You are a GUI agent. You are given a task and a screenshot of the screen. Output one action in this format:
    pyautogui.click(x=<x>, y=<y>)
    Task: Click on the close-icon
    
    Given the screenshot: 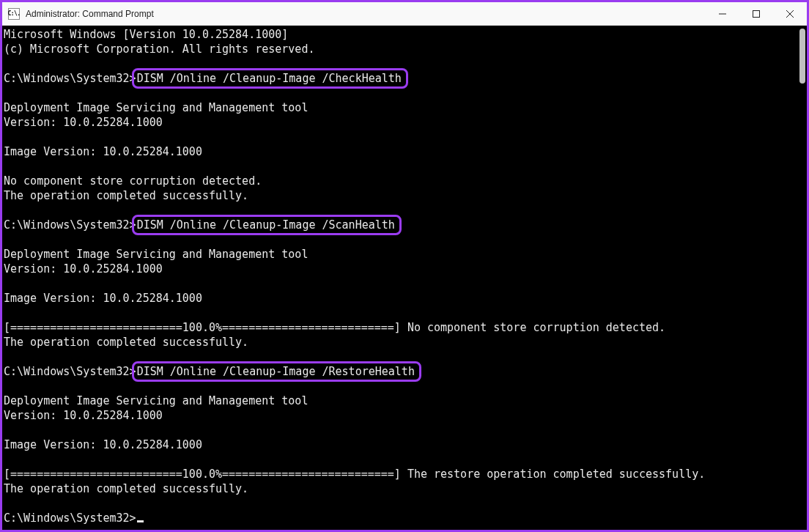 What is the action you would take?
    pyautogui.click(x=790, y=14)
    